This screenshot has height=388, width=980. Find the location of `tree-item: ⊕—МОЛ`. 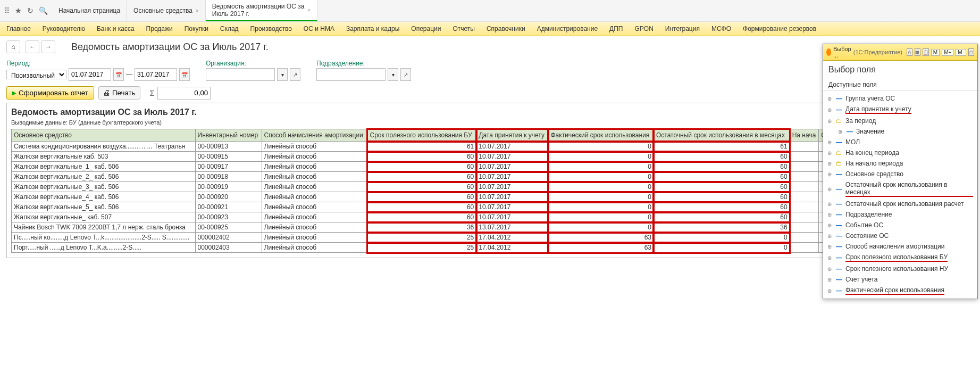

tree-item: ⊕—МОЛ is located at coordinates (900, 142).